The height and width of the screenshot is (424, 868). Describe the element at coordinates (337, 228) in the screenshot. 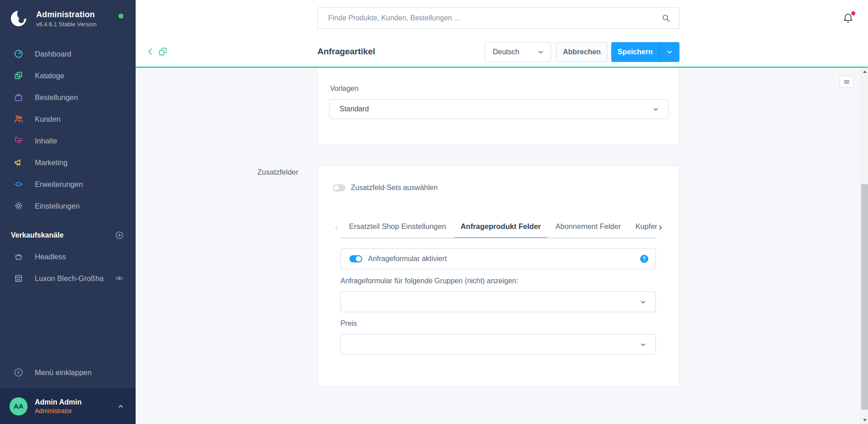

I see `tabs-scroll-left-button` at that location.